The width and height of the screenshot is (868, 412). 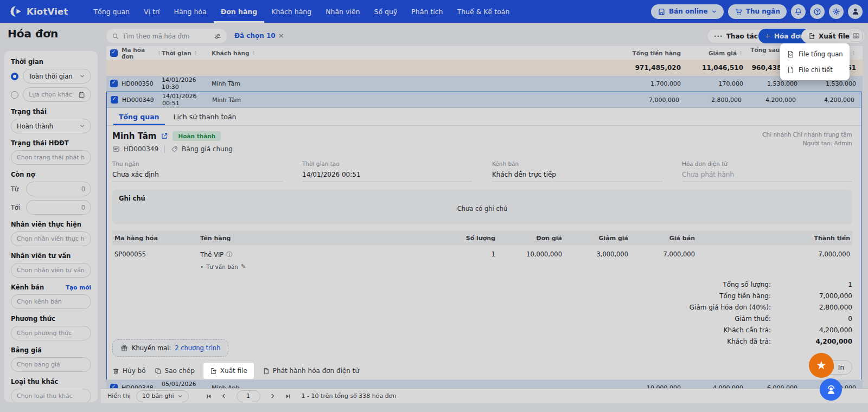 I want to click on field-value: 14/01/2026 00:51, so click(x=387, y=177).